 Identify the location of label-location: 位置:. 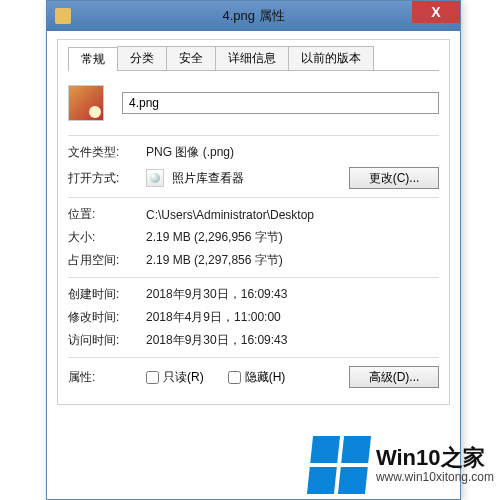
(107, 214).